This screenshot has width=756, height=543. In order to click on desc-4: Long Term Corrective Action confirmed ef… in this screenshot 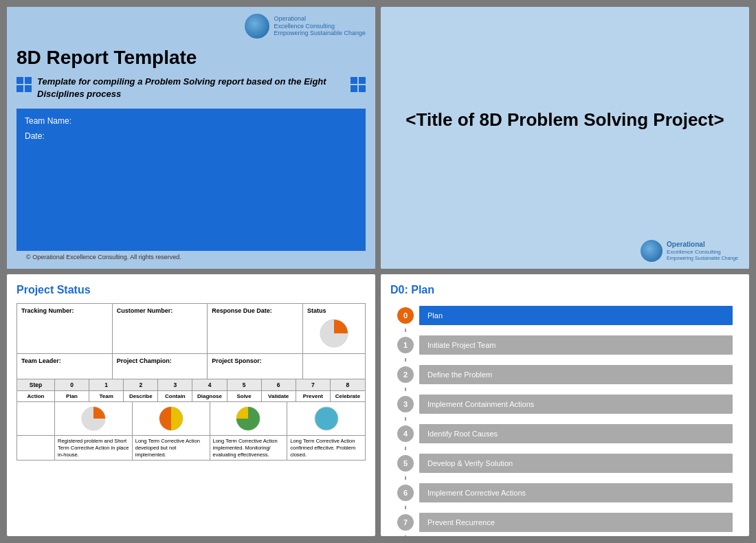, I will do `click(326, 448)`.